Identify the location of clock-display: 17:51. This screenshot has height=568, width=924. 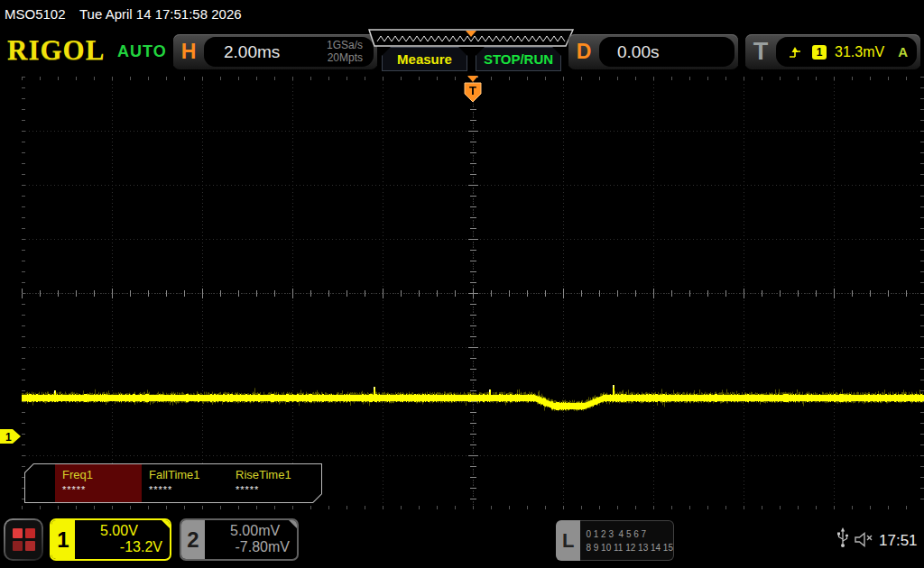
(899, 541).